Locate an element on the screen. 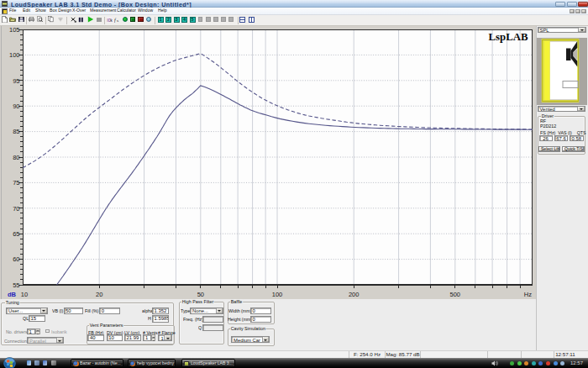 This screenshot has width=588, height=368. svg-text: 60 is located at coordinates (16, 259).